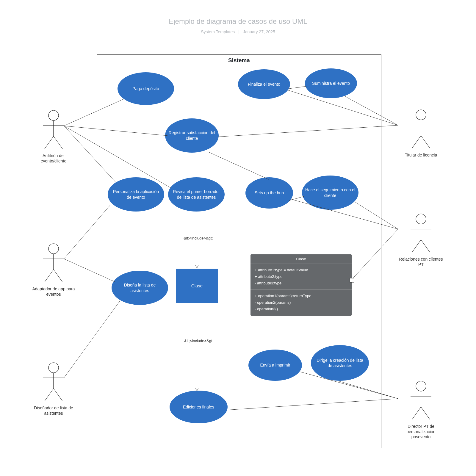 The image size is (476, 476). I want to click on actor-label: Director PT de personalización posevento, so click(421, 432).